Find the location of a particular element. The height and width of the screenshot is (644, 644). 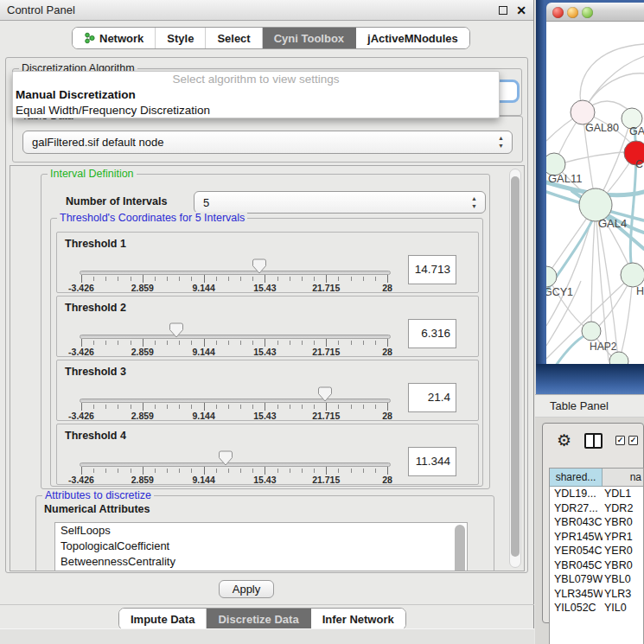

tab-network: Network is located at coordinates (114, 38).